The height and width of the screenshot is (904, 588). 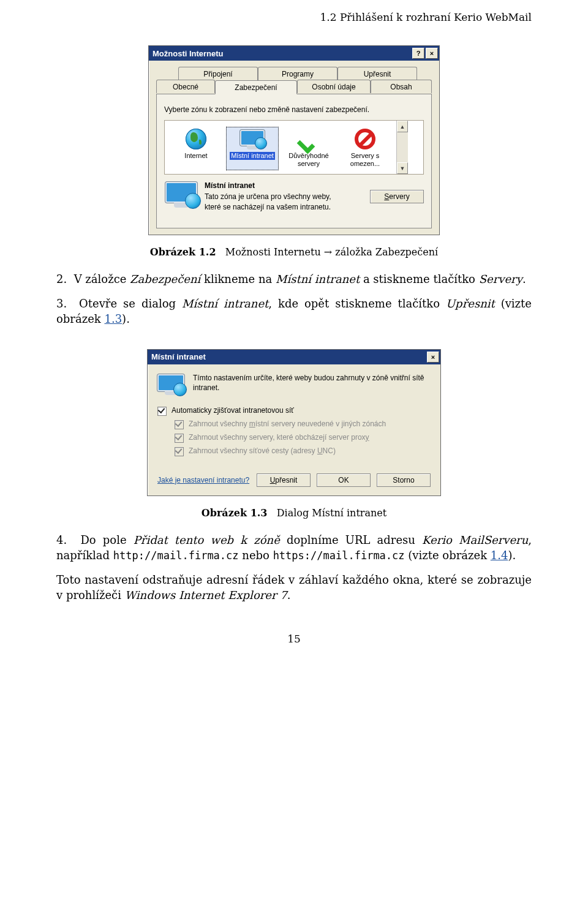 I want to click on option-auto-detect: Automaticky zjišťovat intranetovou síť, so click(x=294, y=411).